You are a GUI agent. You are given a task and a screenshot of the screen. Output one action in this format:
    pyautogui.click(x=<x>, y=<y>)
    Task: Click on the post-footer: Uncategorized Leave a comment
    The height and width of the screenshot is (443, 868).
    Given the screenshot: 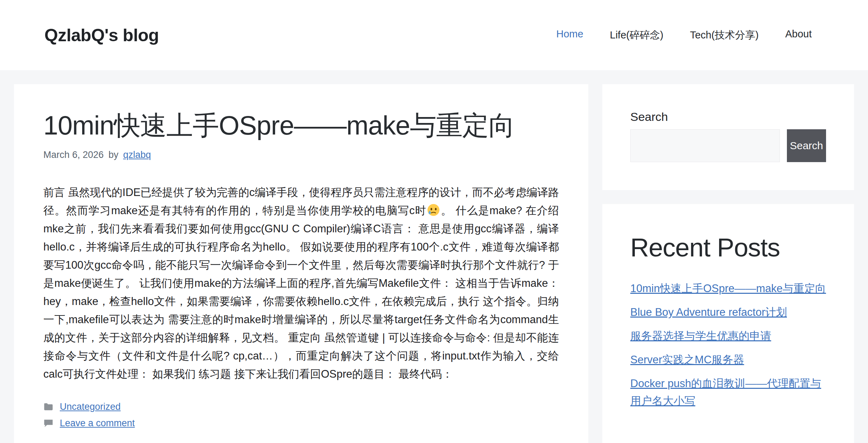 What is the action you would take?
    pyautogui.click(x=301, y=415)
    